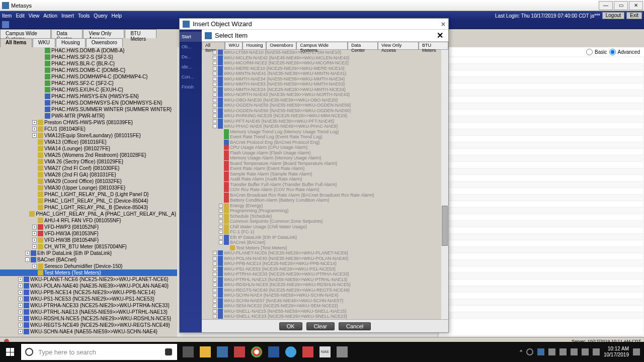  I want to click on wizard-close-icon: ×, so click(443, 24).